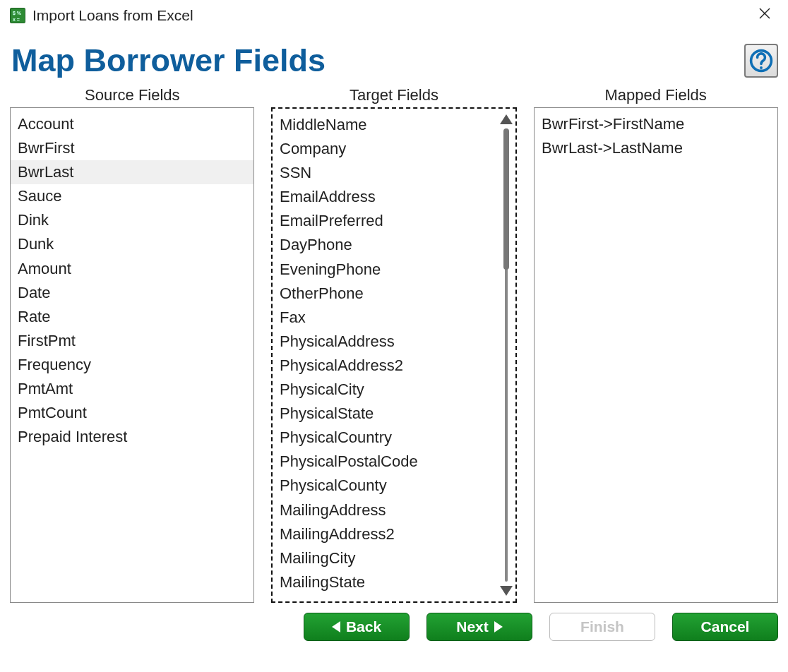 This screenshot has width=788, height=672. Describe the element at coordinates (506, 355) in the screenshot. I see `scrollbar` at that location.